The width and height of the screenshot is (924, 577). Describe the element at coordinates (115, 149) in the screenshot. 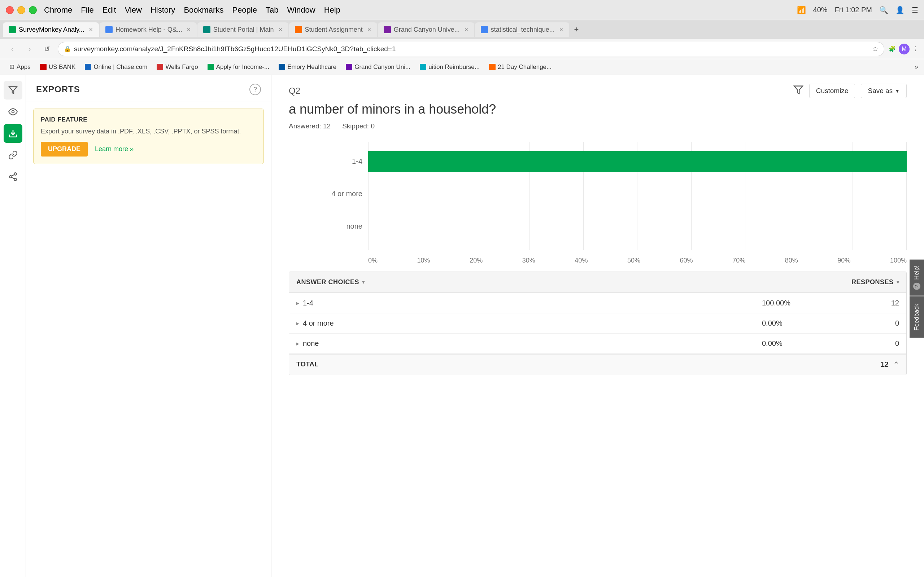

I see `learn-more-link: Learn more »` at that location.